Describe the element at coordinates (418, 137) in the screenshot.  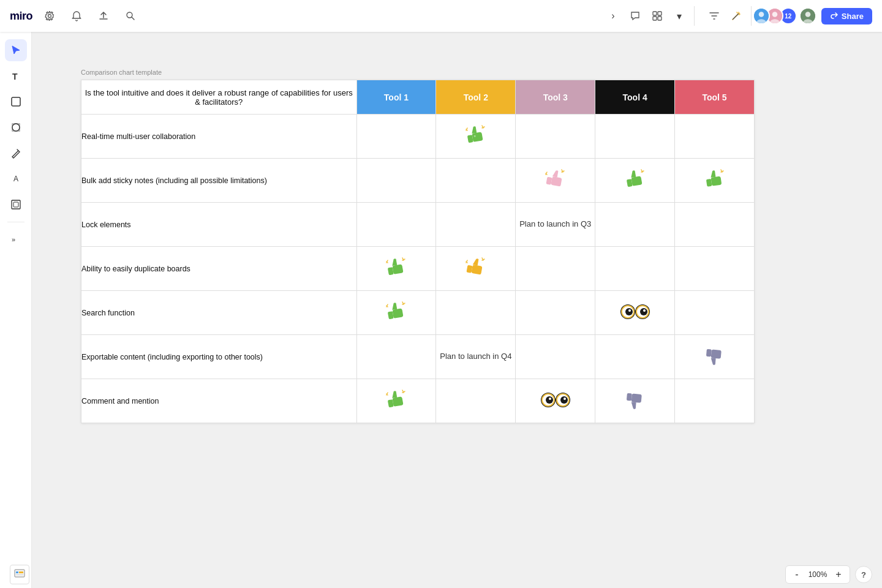
I see `table-row: Real-time multi-user collaboration` at that location.